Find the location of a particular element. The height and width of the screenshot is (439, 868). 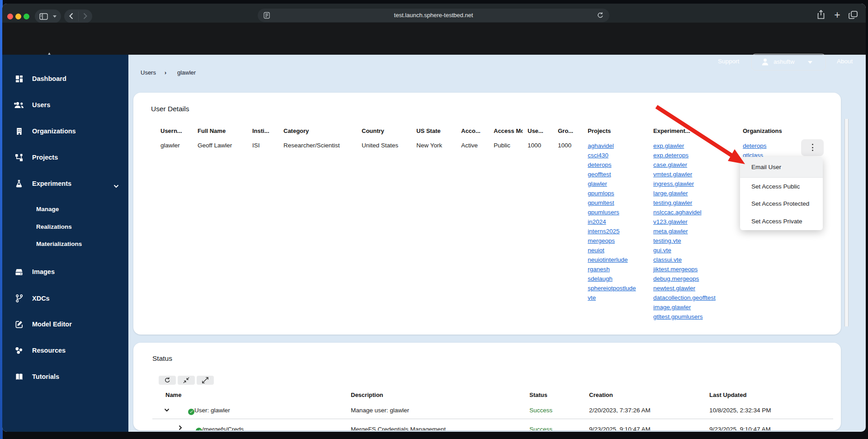

project-link: geofftest is located at coordinates (612, 175).